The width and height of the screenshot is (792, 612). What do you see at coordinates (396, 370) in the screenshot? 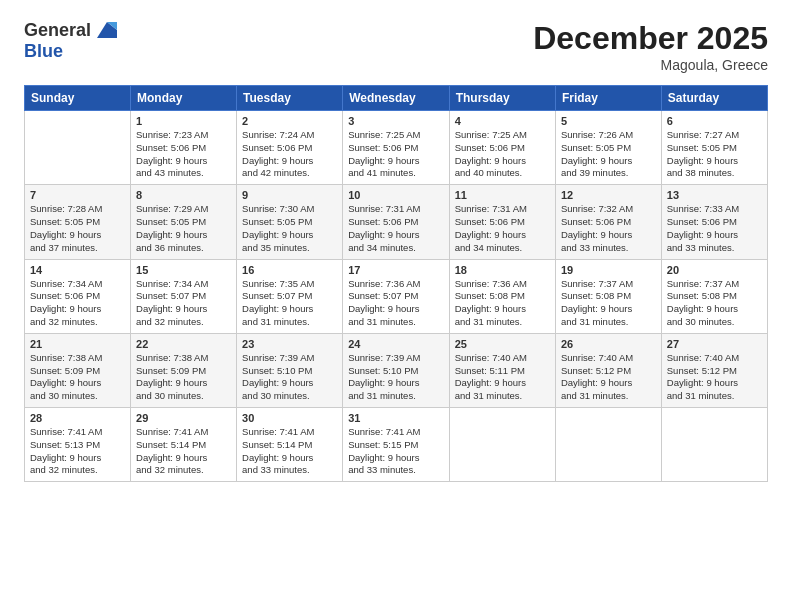
I see `calendar-week-row: 21Sunrise: 7:38 AM Sunset: 5:09 PM Dayli…` at bounding box center [396, 370].